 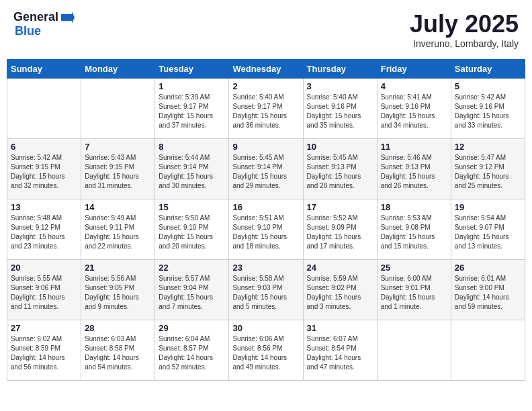 What do you see at coordinates (340, 207) in the screenshot?
I see `day-number: 17` at bounding box center [340, 207].